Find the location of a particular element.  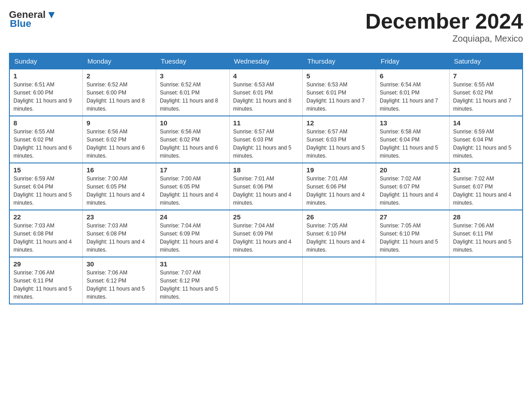

day-info: Sunrise: 6:55 AM Sunset: 6:02 PM Dayligh… is located at coordinates (46, 144).